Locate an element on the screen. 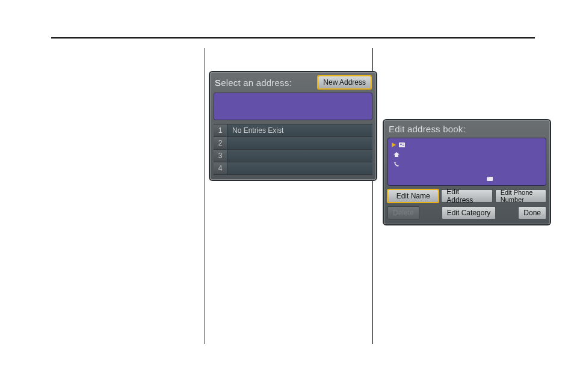 This screenshot has width=574, height=392. address-list-index: 2 is located at coordinates (220, 143).